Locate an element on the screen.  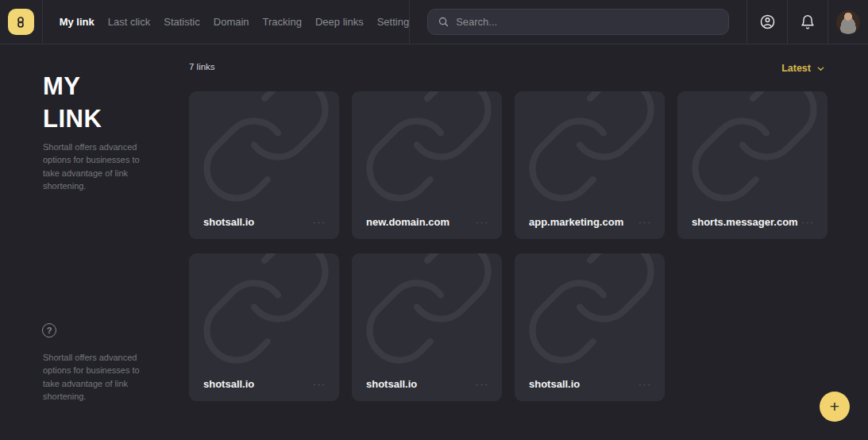
app-logo is located at coordinates (21, 22).